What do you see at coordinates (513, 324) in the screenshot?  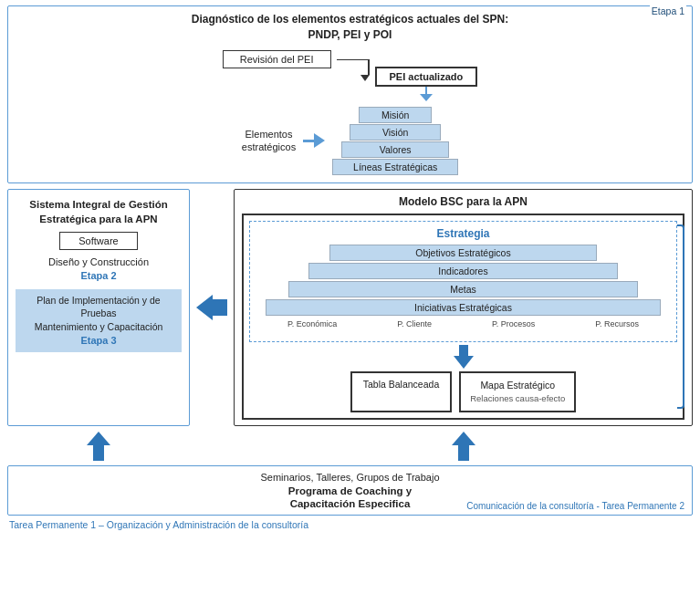 I see `perspectiva-procesos: P. Procesos` at bounding box center [513, 324].